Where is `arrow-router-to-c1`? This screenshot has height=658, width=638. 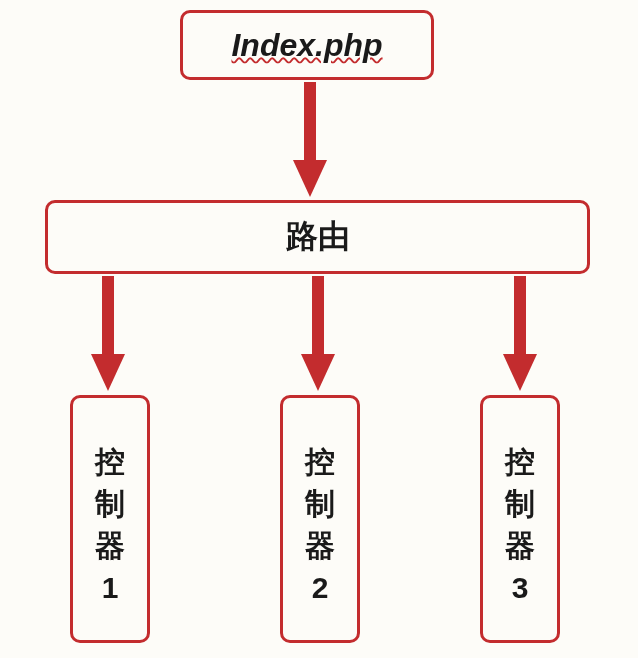
arrow-router-to-c1 is located at coordinates (108, 334).